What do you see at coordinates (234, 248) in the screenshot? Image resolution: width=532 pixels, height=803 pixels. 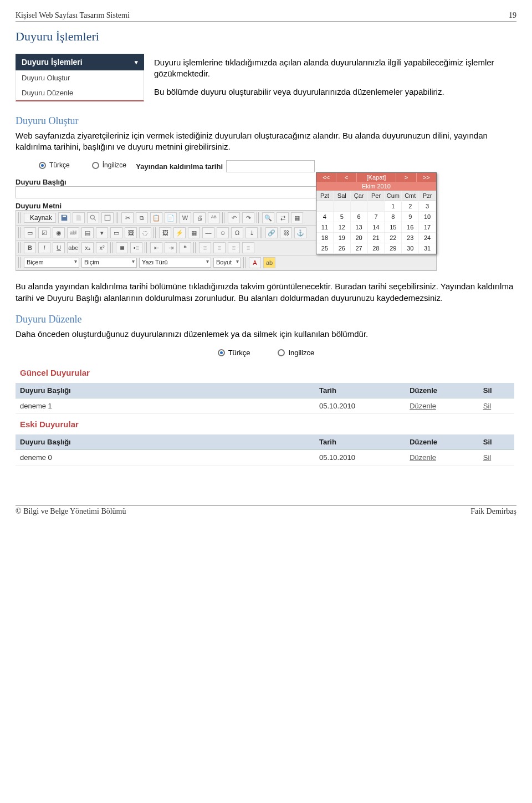 I see `align-right-icon: ≡` at bounding box center [234, 248].